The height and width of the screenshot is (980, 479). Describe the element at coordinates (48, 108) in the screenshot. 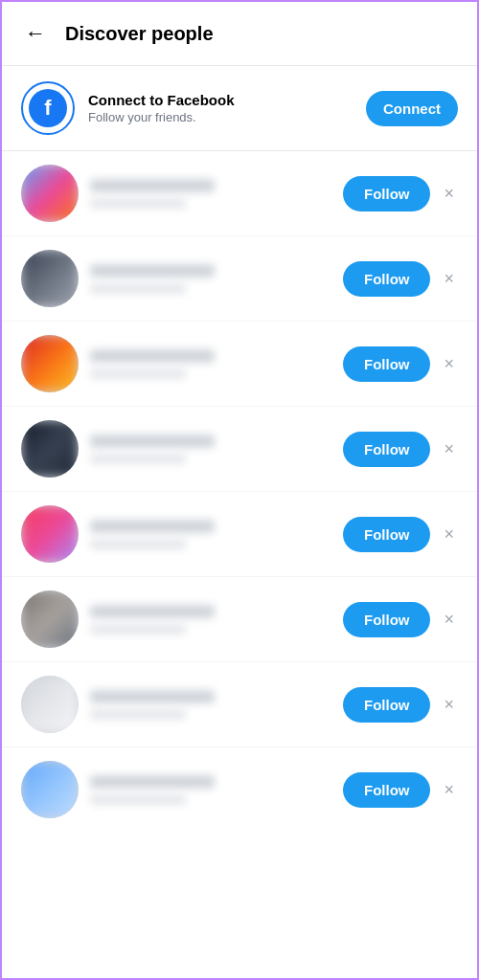

I see `facebook-letter: f` at that location.